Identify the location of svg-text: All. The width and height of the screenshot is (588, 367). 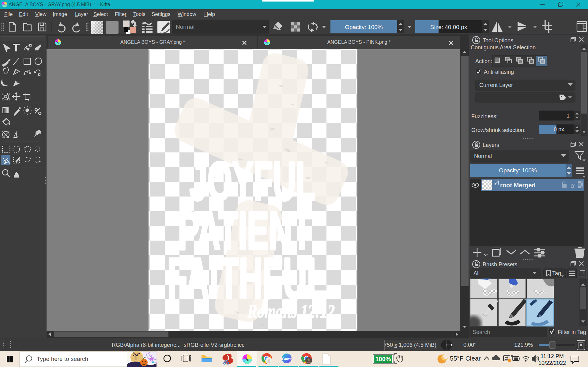
(477, 273).